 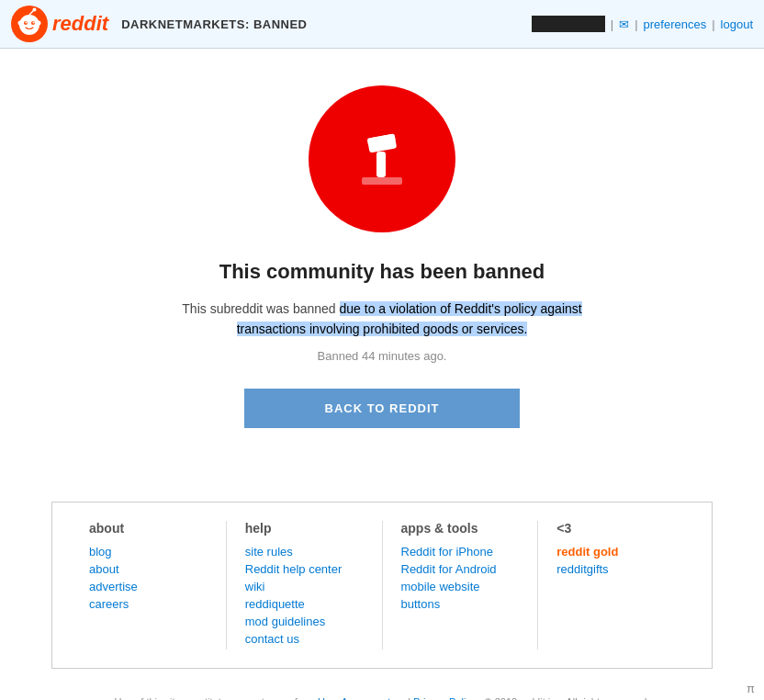 I want to click on reddit-logo: reddit, so click(x=62, y=24).